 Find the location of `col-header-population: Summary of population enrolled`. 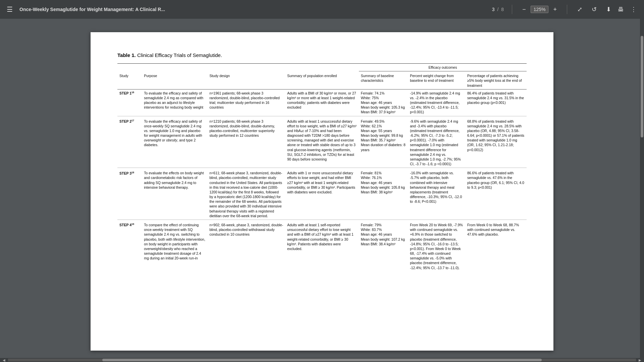

col-header-population: Summary of population enrolled is located at coordinates (322, 80).